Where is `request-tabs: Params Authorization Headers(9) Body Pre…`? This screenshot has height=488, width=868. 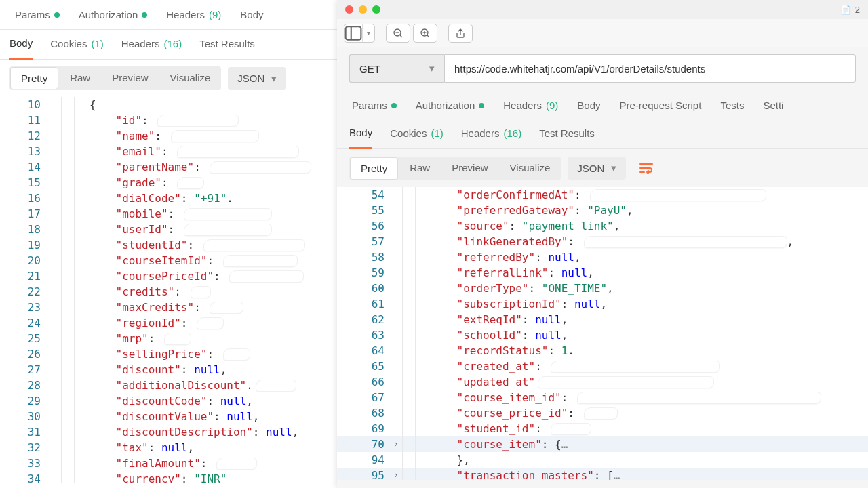
request-tabs: Params Authorization Headers(9) Body Pre… is located at coordinates (602, 106).